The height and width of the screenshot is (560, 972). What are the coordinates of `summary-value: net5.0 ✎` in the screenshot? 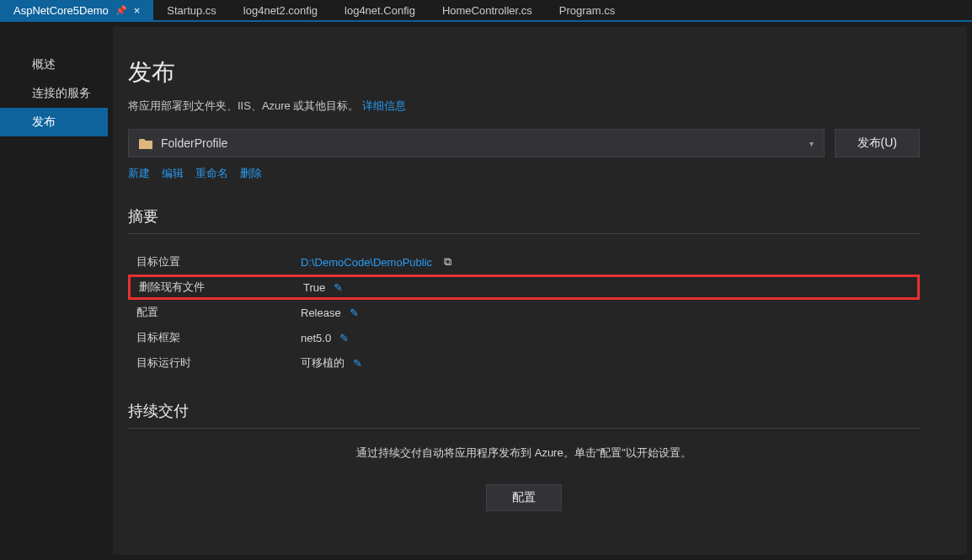 It's located at (325, 339).